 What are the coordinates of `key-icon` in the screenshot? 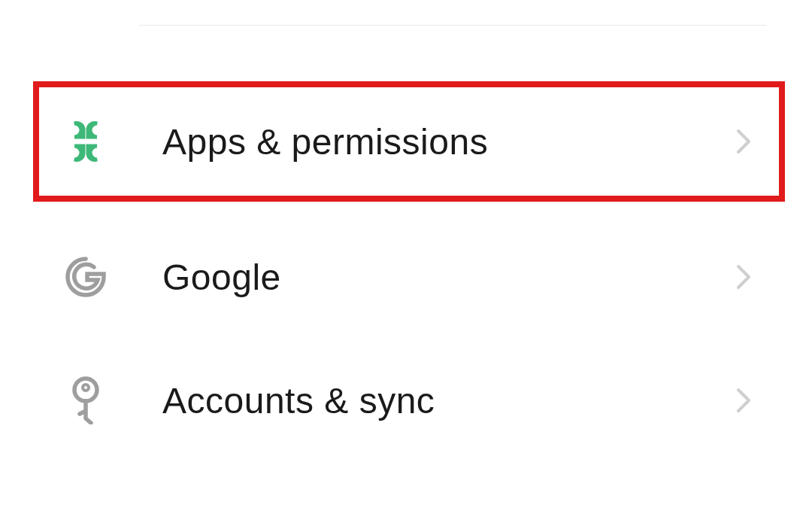 It's located at (86, 400).